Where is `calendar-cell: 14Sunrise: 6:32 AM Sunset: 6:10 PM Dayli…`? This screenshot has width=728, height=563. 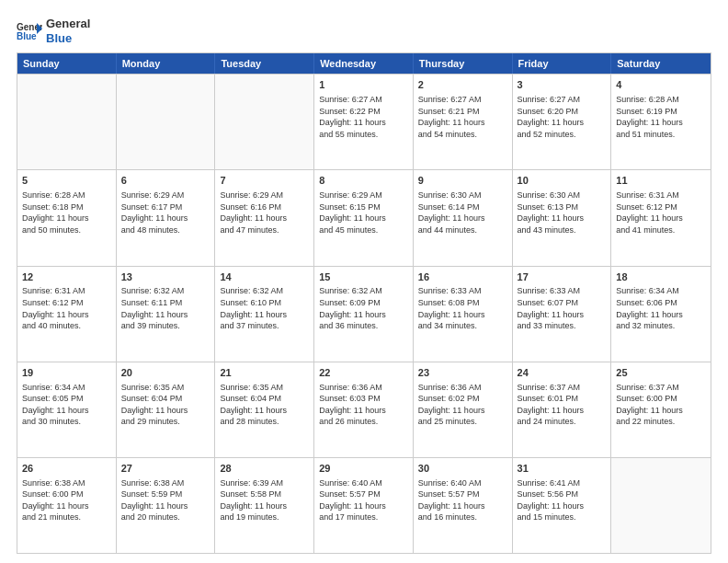
calendar-cell: 14Sunrise: 6:32 AM Sunset: 6:10 PM Dayli… is located at coordinates (265, 315).